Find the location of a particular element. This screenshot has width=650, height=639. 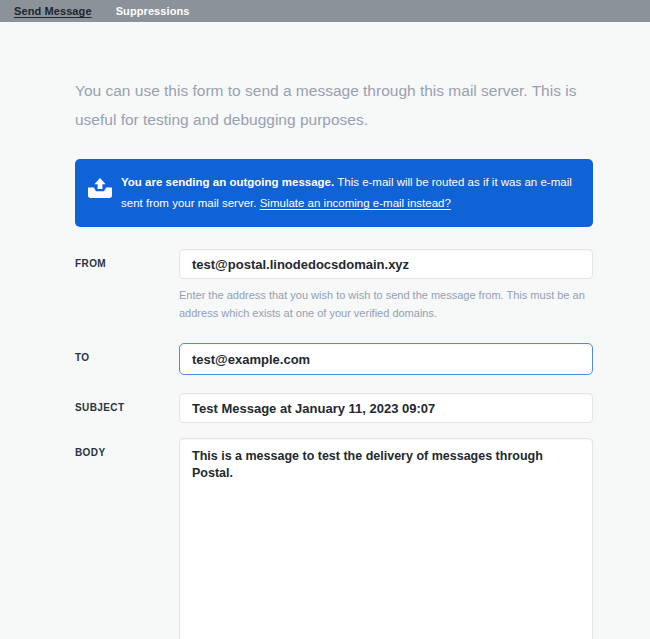

tab-send-message: Send Message is located at coordinates (53, 11).